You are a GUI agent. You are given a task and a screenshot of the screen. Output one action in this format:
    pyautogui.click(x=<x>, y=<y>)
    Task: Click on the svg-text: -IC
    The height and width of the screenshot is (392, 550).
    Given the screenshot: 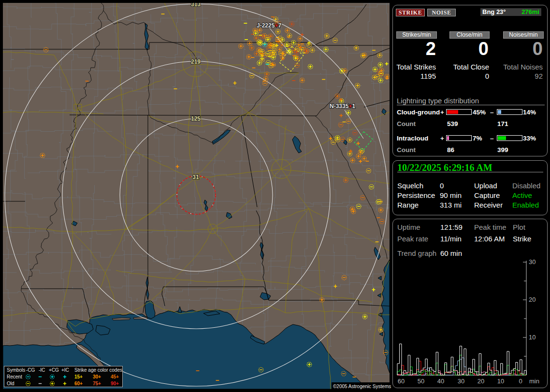 What is the action you would take?
    pyautogui.click(x=42, y=370)
    